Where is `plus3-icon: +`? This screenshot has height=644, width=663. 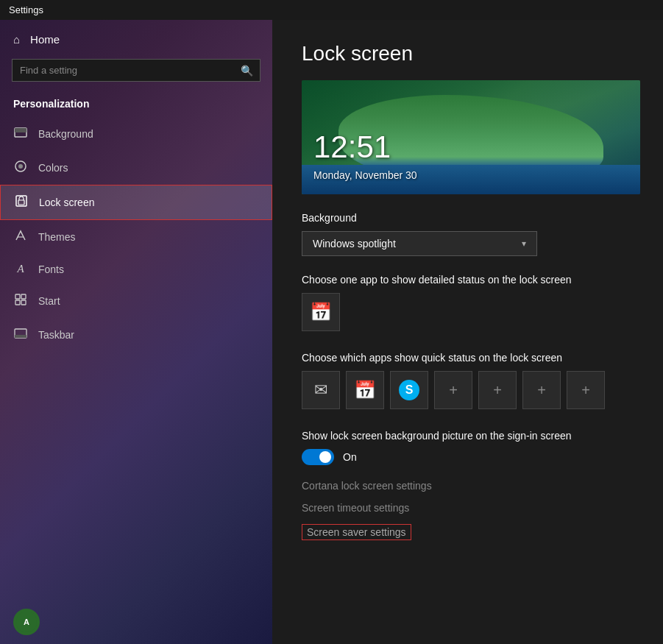 plus3-icon: + is located at coordinates (542, 390).